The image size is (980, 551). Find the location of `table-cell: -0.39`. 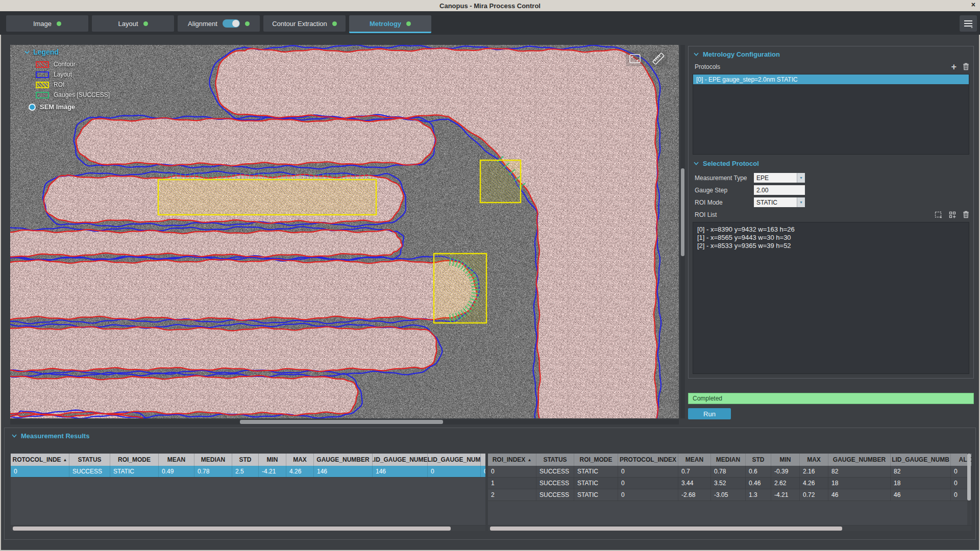

table-cell: -0.39 is located at coordinates (786, 471).